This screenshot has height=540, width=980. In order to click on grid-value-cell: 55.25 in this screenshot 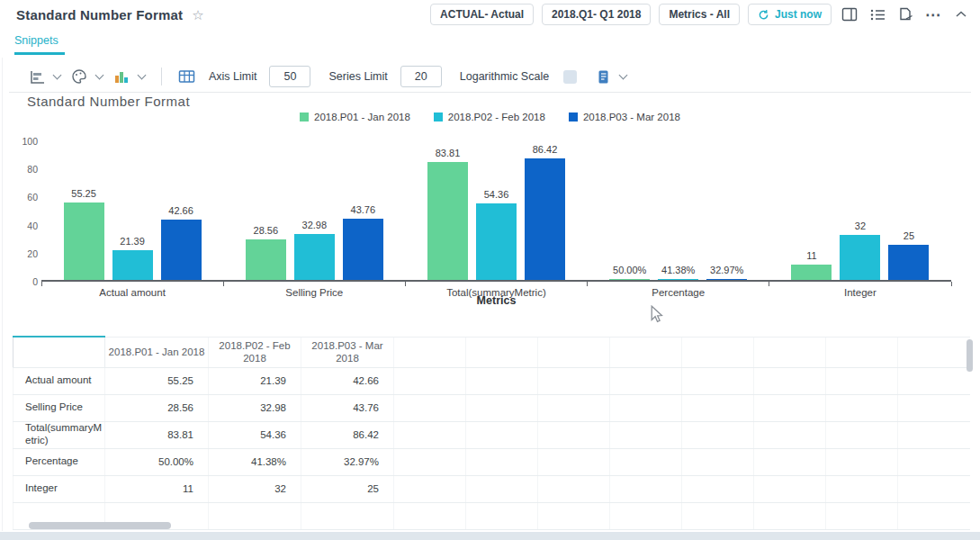, I will do `click(157, 381)`.